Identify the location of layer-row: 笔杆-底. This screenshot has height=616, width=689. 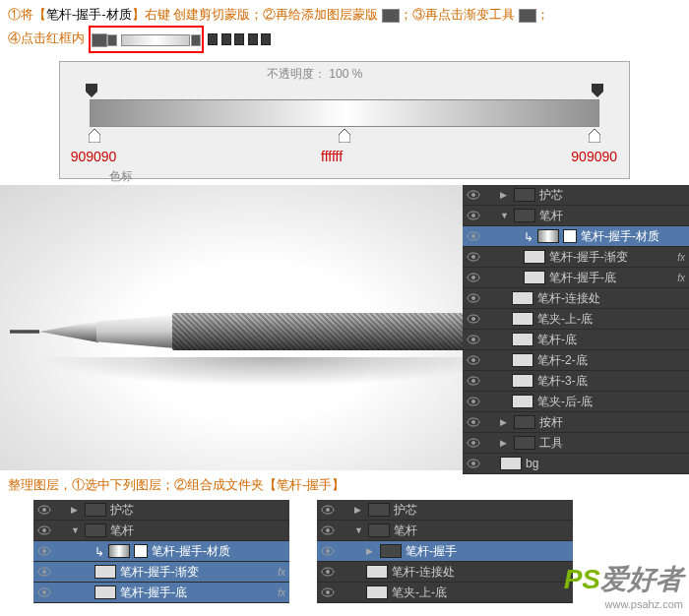
(576, 340).